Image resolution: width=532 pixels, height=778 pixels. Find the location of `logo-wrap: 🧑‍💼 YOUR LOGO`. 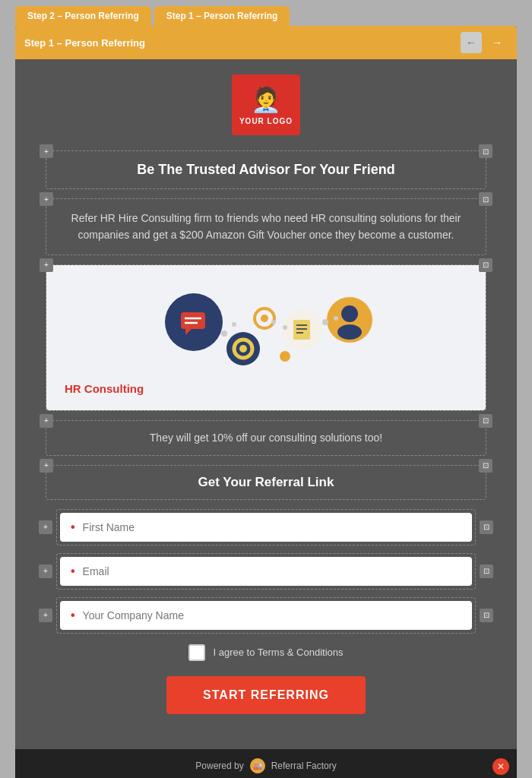

logo-wrap: 🧑‍💼 YOUR LOGO is located at coordinates (266, 105).